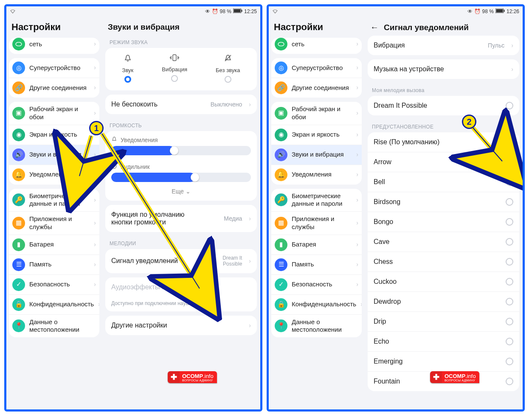  I want to click on bell-off-icon, so click(228, 59).